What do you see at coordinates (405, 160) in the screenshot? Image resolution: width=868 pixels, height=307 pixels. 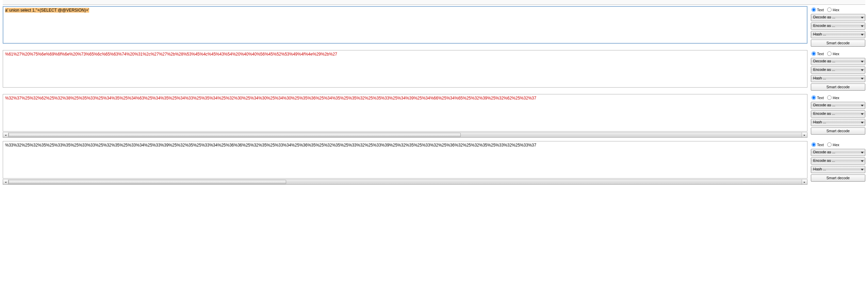 I see `text-area: %33%32%25%32%35%25%33%35%25%33%33%25%32%…` at bounding box center [405, 160].